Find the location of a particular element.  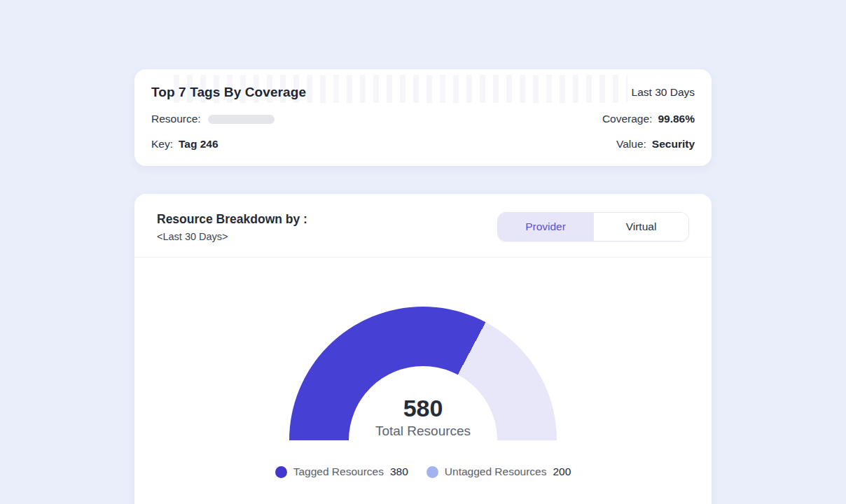

tagged-legend-label: Tagged Resources is located at coordinates (339, 472).